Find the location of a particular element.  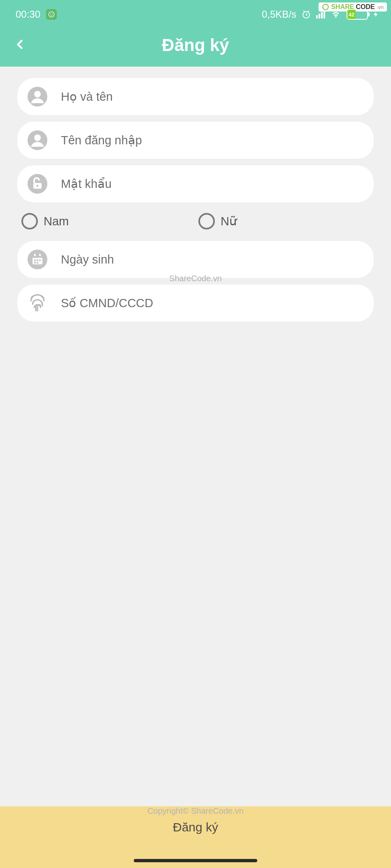

battery-percent: 42 is located at coordinates (351, 14).